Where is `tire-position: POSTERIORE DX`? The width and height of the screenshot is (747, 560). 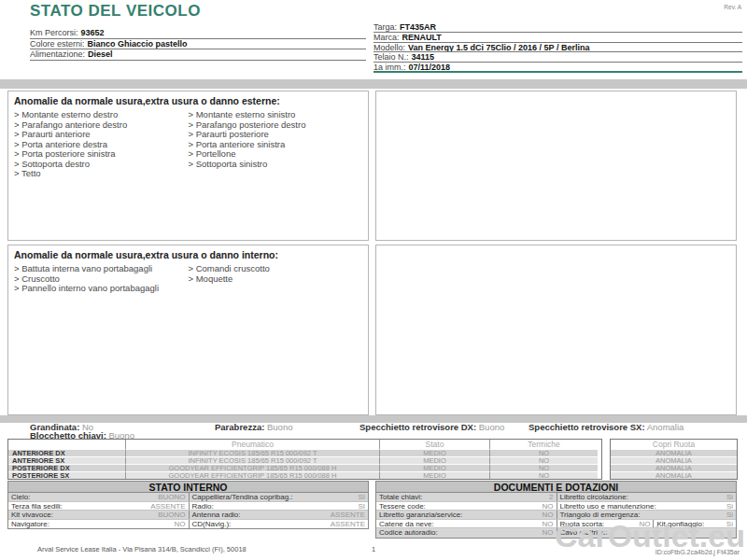
tire-position: POSTERIORE DX is located at coordinates (67, 468).